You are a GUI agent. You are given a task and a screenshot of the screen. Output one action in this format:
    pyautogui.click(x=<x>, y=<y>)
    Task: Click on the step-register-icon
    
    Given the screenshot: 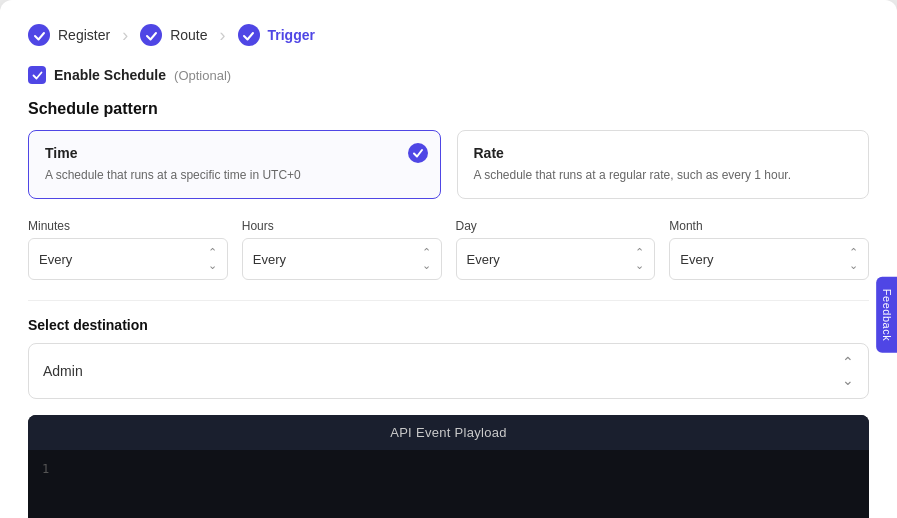 What is the action you would take?
    pyautogui.click(x=39, y=35)
    